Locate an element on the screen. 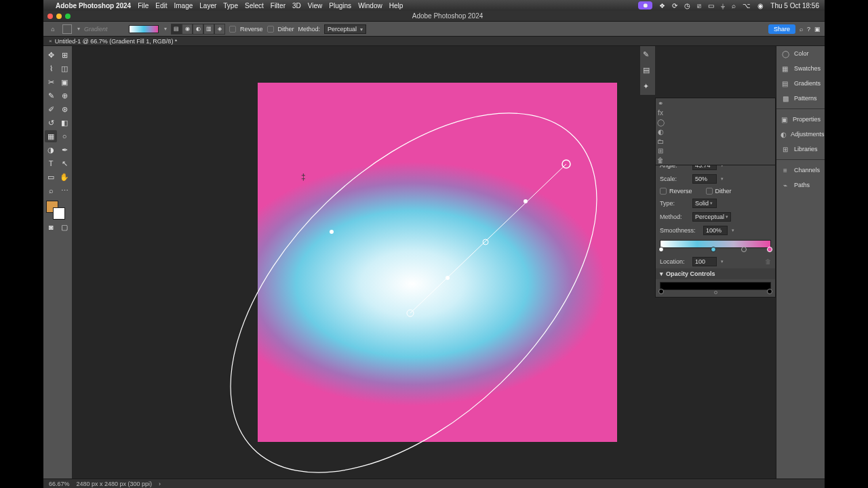 This screenshot has height=488, width=868. gradient-tool: ▦ is located at coordinates (51, 136).